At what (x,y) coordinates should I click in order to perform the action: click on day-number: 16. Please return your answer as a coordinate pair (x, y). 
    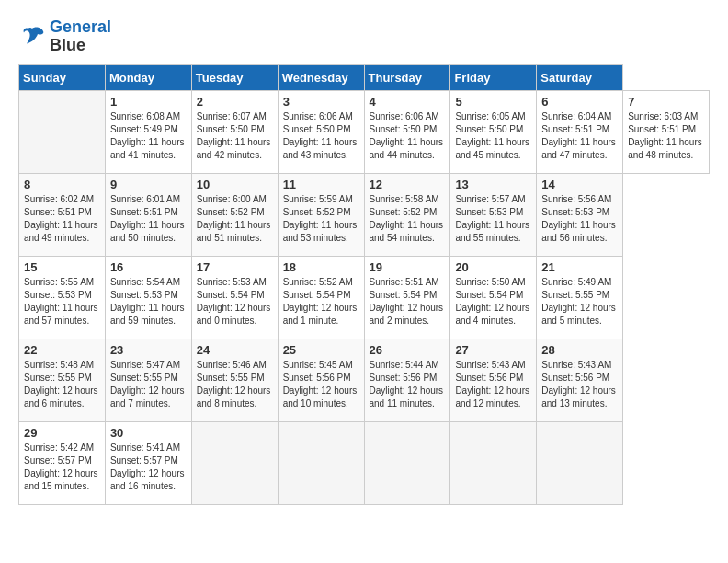
    Looking at the image, I should click on (149, 267).